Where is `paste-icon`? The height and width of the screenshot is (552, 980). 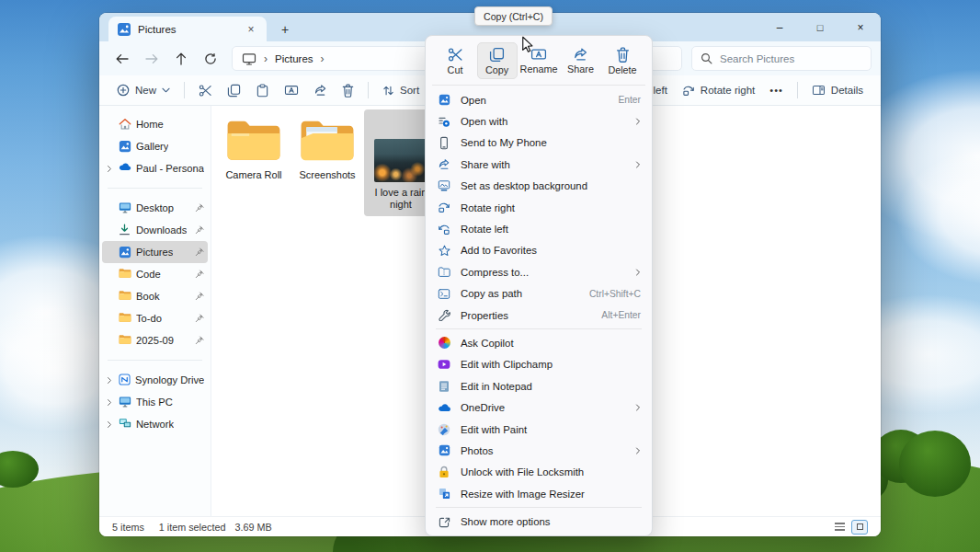 paste-icon is located at coordinates (263, 90).